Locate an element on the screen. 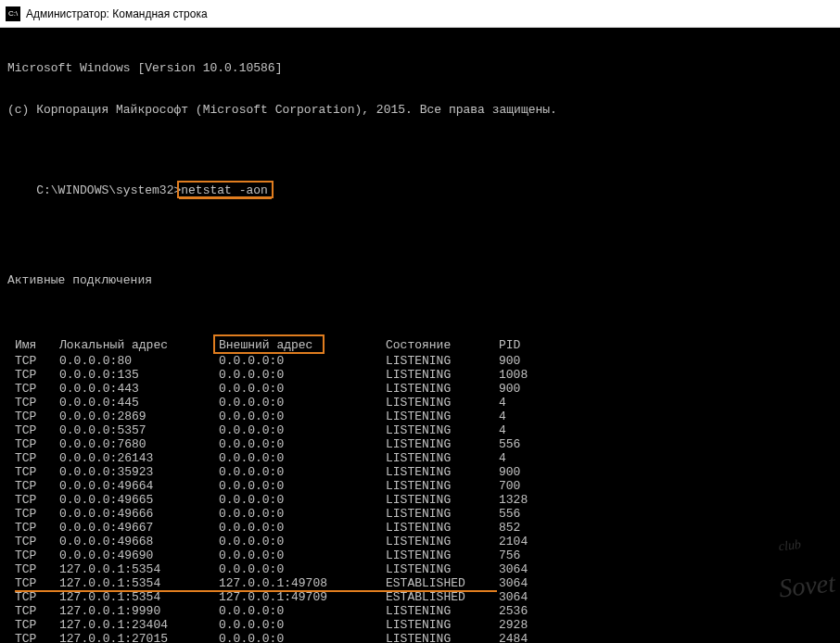 This screenshot has height=643, width=840. cell-foreign: 127.0.0.1:49708 is located at coordinates (302, 584).